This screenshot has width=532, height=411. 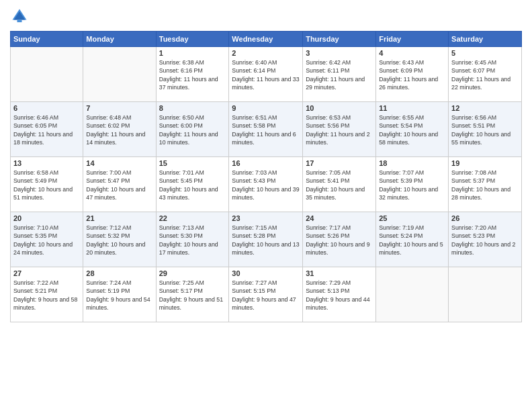 What do you see at coordinates (266, 185) in the screenshot?
I see `day-cell: 16Sunrise: 7:03 AM Sunset: 5:43 PM Dayli…` at bounding box center [266, 185].